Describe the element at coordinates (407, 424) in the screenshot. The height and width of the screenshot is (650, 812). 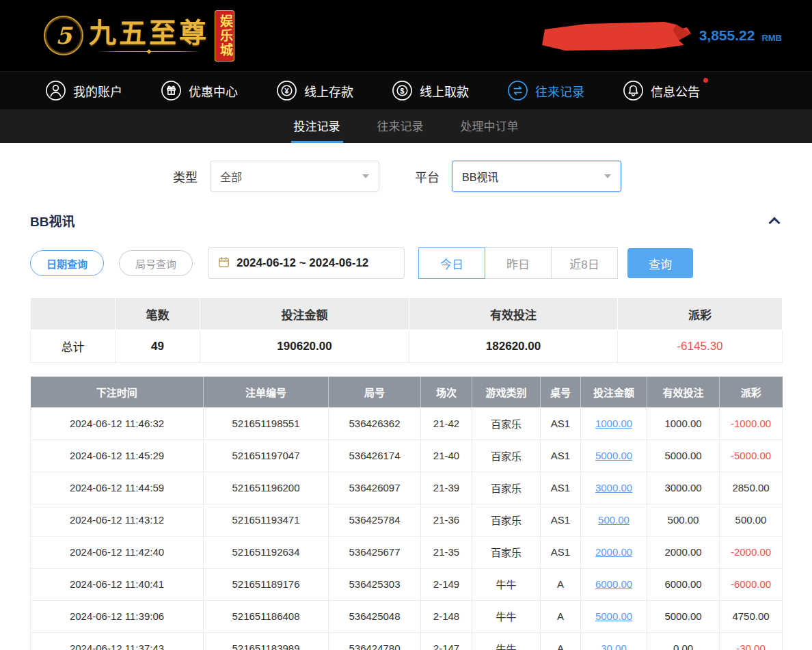
I see `bet-table-row: 2024-06-12 11:46:32 521651198551 5364263…` at that location.